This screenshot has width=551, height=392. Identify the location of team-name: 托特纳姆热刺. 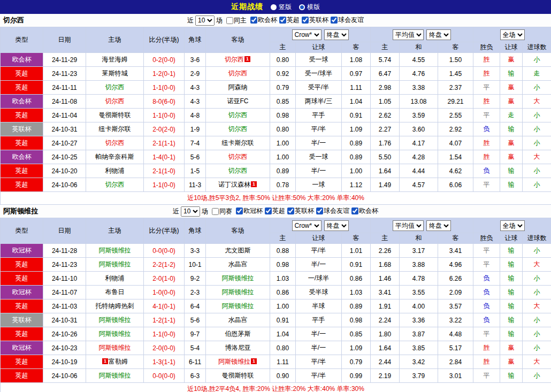
(115, 306).